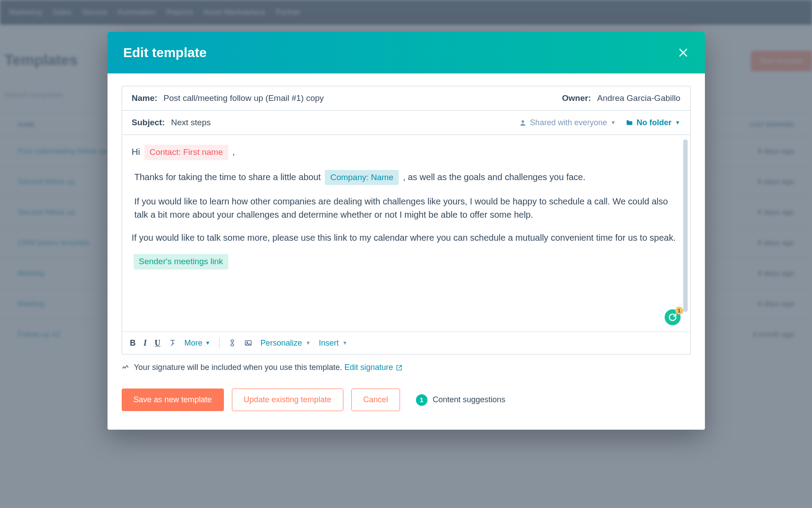 The image size is (812, 508). What do you see at coordinates (165, 53) in the screenshot?
I see `modal-title: Edit template` at bounding box center [165, 53].